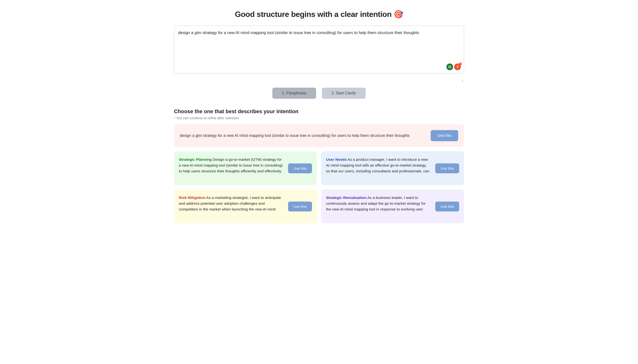 This screenshot has width=638, height=364. I want to click on card-strategic-planning-label: Strategic Planning, so click(195, 160).